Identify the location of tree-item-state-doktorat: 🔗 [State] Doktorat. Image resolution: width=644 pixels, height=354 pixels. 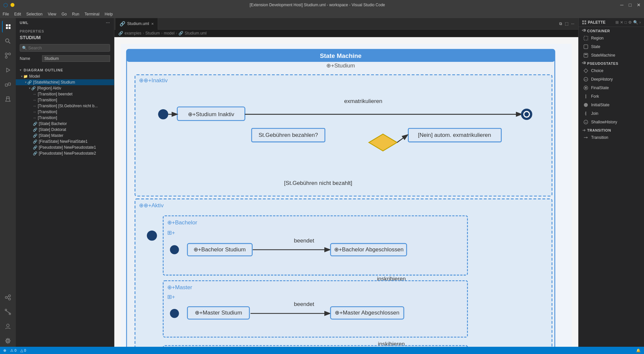
(65, 130).